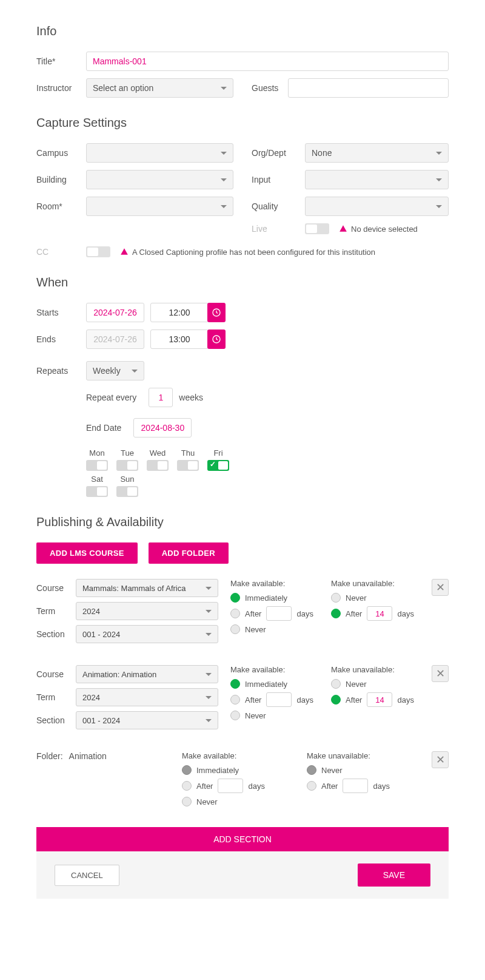 This screenshot has width=485, height=980. Describe the element at coordinates (278, 229) in the screenshot. I see `label-live: Live` at that location.